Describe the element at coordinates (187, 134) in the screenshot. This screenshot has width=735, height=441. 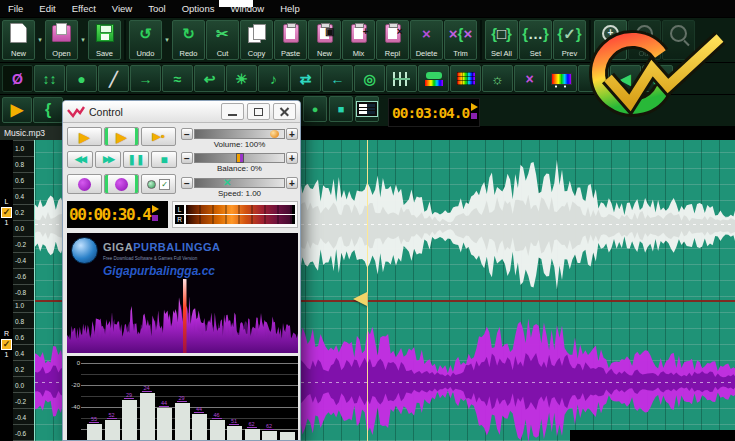
I see `volume-minus-button: −` at that location.